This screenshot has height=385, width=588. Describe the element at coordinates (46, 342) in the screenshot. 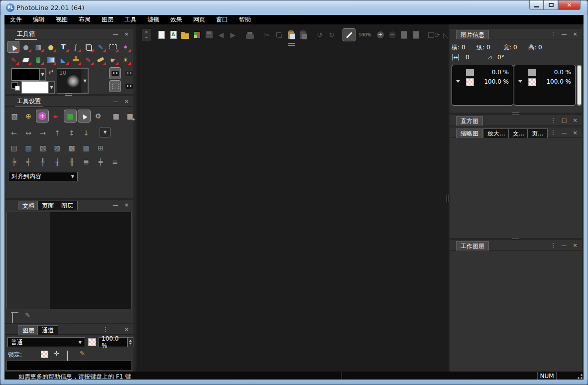

I see `blend-mode-select: 普通▼` at that location.